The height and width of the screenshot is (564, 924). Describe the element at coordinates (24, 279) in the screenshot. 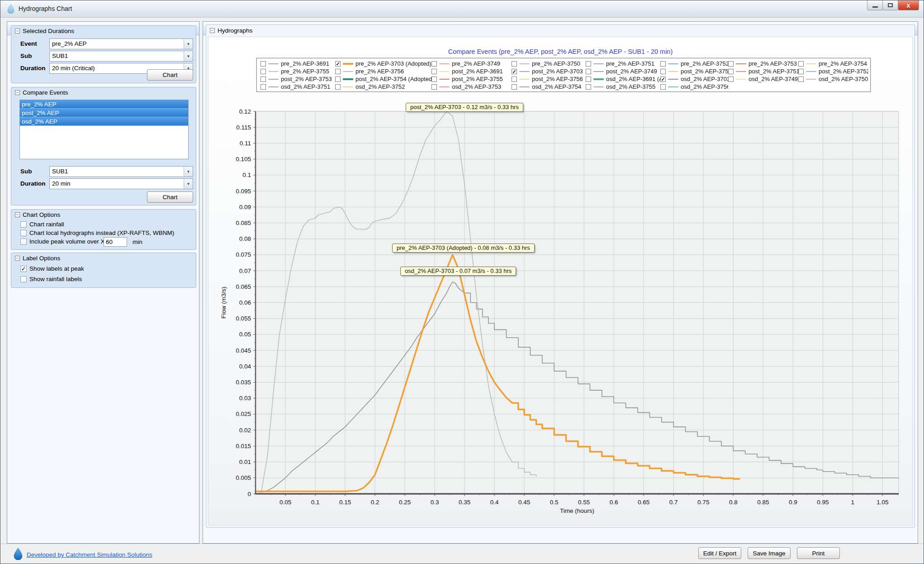

I see `show-rainfall-labels-checkbox` at that location.